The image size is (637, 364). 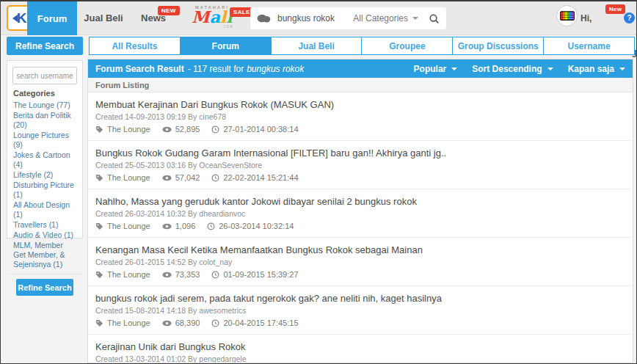 I want to click on thread-created-line: Created 26-01-2015 14:52 By colot_nay, so click(x=360, y=262).